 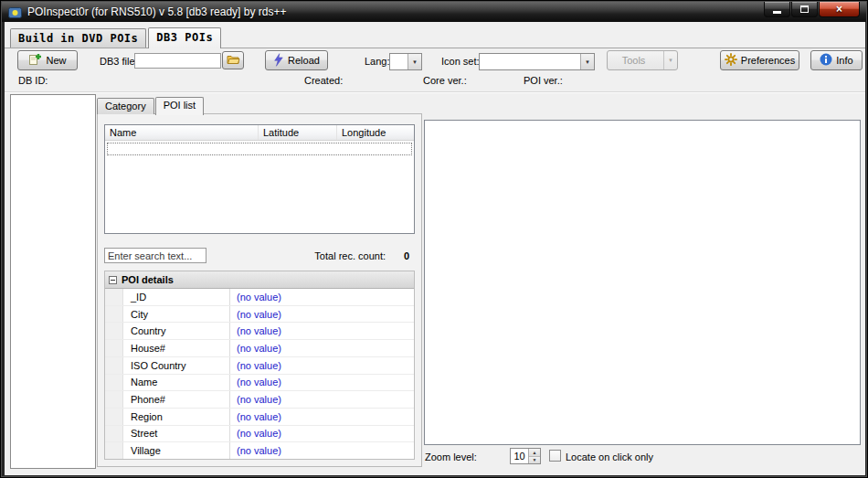 What do you see at coordinates (298, 133) in the screenshot?
I see `column-header-latitude: Latitude` at bounding box center [298, 133].